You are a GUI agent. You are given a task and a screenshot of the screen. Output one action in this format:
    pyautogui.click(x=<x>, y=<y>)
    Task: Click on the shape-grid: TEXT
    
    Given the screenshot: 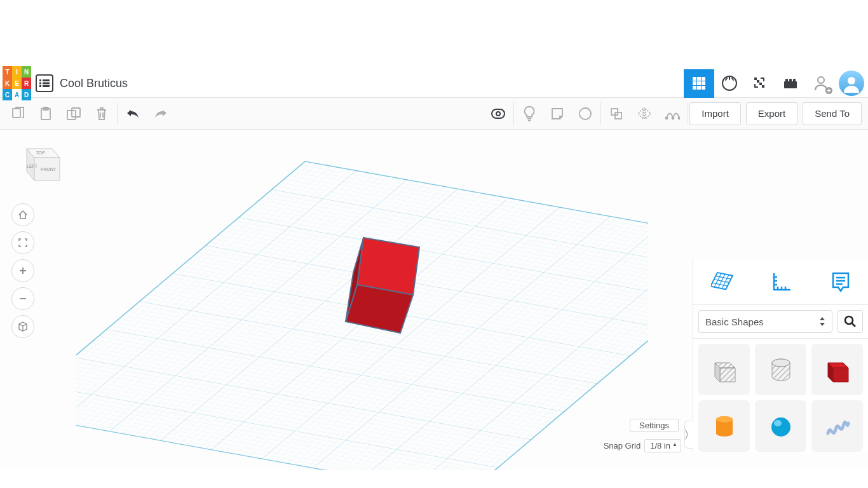 What is the action you would take?
    pyautogui.click(x=780, y=398)
    